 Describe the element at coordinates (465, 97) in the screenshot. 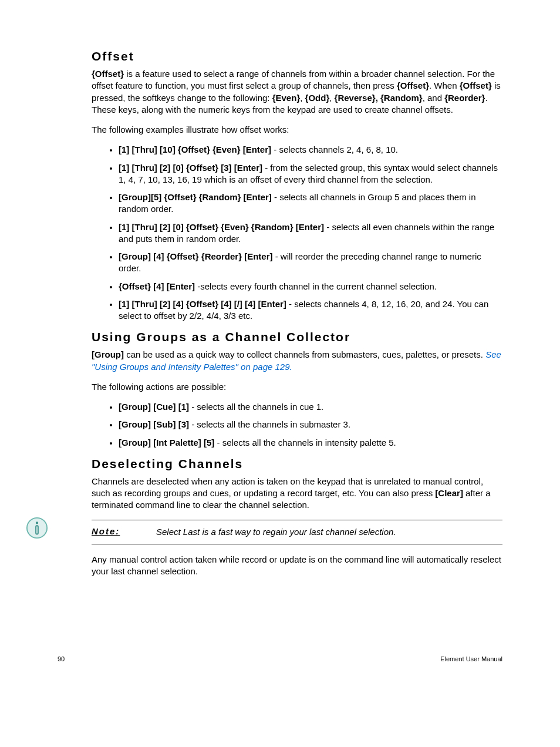

I see `offset-p1-part: {Reorder}` at that location.